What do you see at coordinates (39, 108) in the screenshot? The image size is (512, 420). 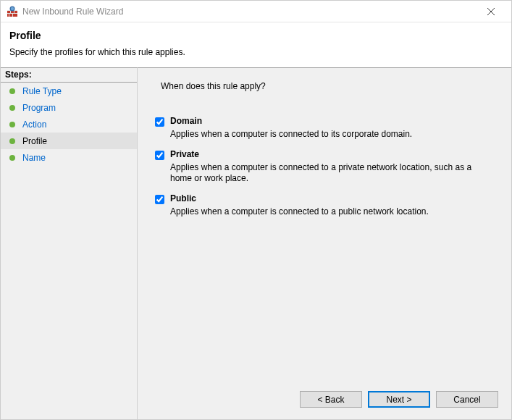 I see `step-label: Program` at bounding box center [39, 108].